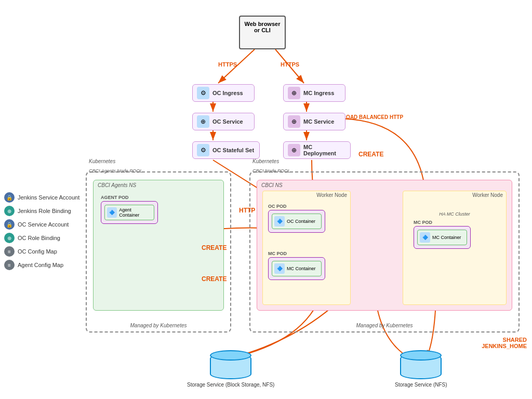 Image resolution: width=532 pixels, height=399 pixels. What do you see at coordinates (9, 211) in the screenshot?
I see `jenkins-rb-icon: ⊕` at bounding box center [9, 211].